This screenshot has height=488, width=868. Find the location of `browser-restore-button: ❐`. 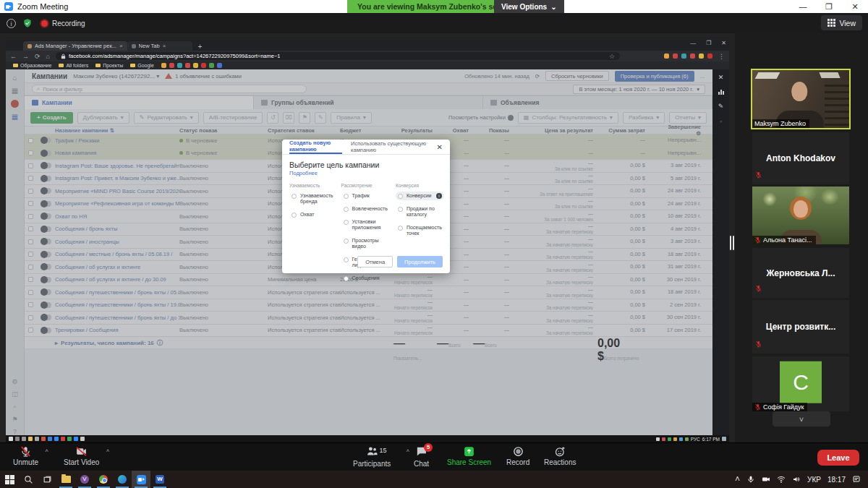

browser-restore-button: ❐ is located at coordinates (709, 43).